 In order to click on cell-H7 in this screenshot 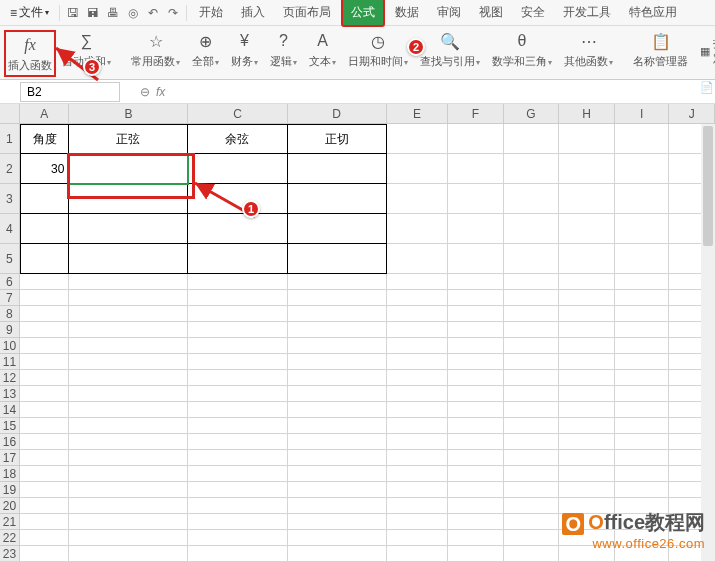, I will do `click(587, 298)`.